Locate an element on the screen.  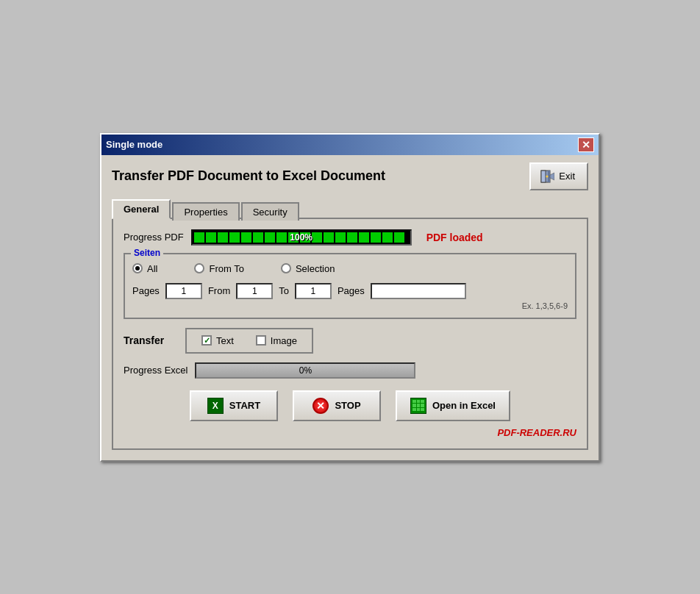
seg7 is located at coordinates (270, 237).